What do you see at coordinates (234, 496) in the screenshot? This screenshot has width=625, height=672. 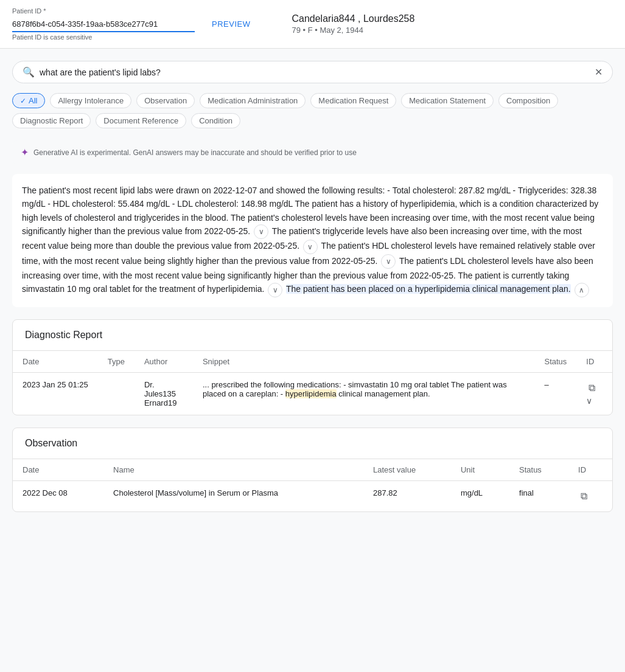 I see `obs-name: Cholesterol [Mass/volume] in Serum or Pl…` at bounding box center [234, 496].